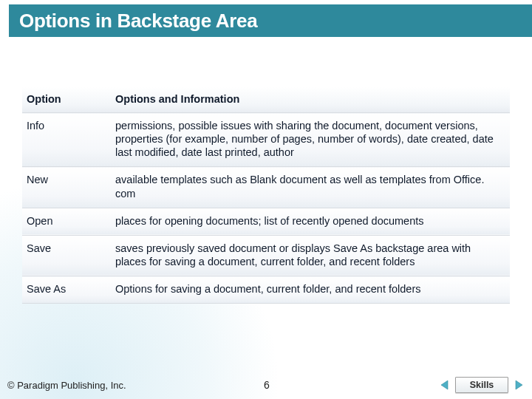  What do you see at coordinates (266, 140) in the screenshot?
I see `table-row: Info permissions, possible issues with s…` at bounding box center [266, 140].